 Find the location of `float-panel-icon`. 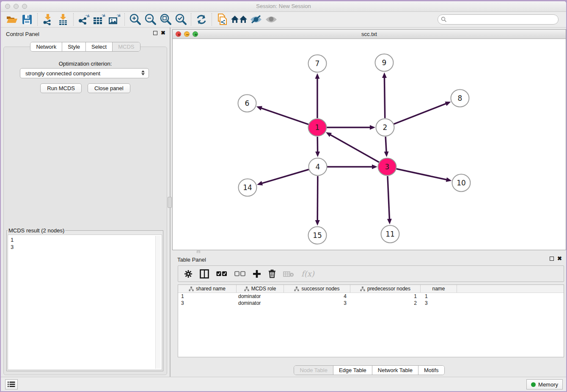

float-panel-icon is located at coordinates (155, 33).